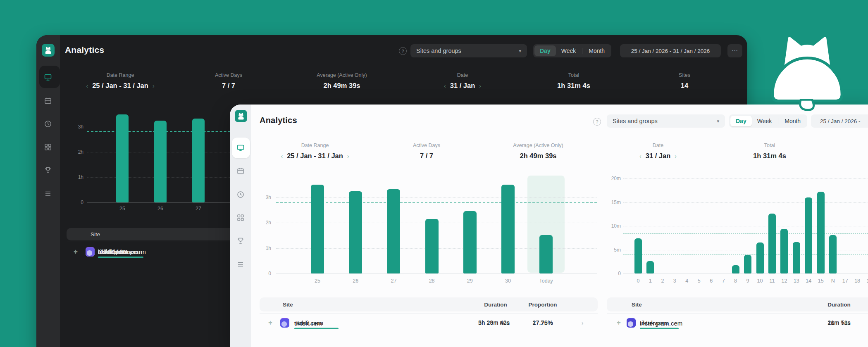 Image resolution: width=868 pixels, height=347 pixels. What do you see at coordinates (341, 75) in the screenshot?
I see `stat-label: Average (Active Only)` at bounding box center [341, 75].